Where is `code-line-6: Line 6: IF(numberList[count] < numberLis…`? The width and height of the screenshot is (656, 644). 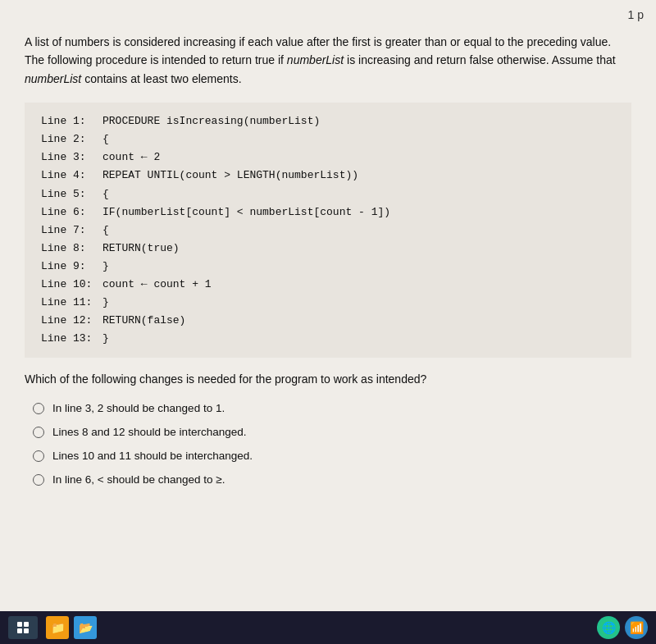
code-line-6: Line 6: IF(numberList[count] < numberLis… is located at coordinates (328, 212).